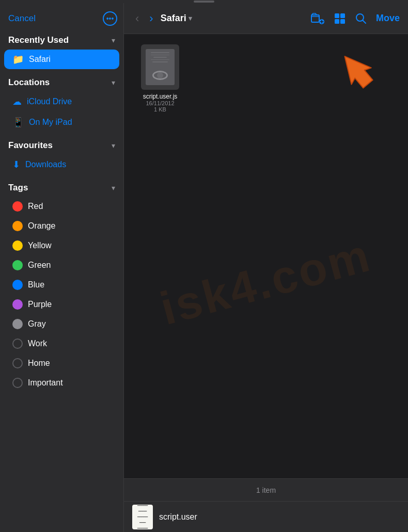 This screenshot has width=408, height=532. I want to click on home-tag-dot, so click(18, 363).